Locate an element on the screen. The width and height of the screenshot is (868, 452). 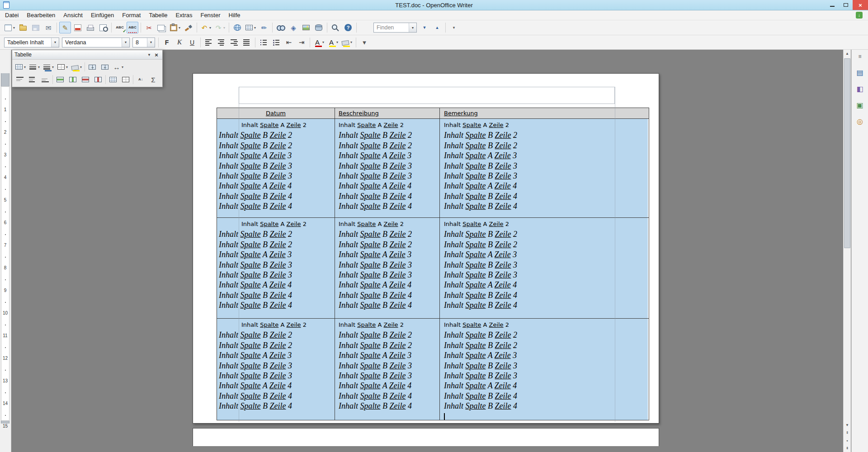
navigator-button: ◈ is located at coordinates (293, 28).